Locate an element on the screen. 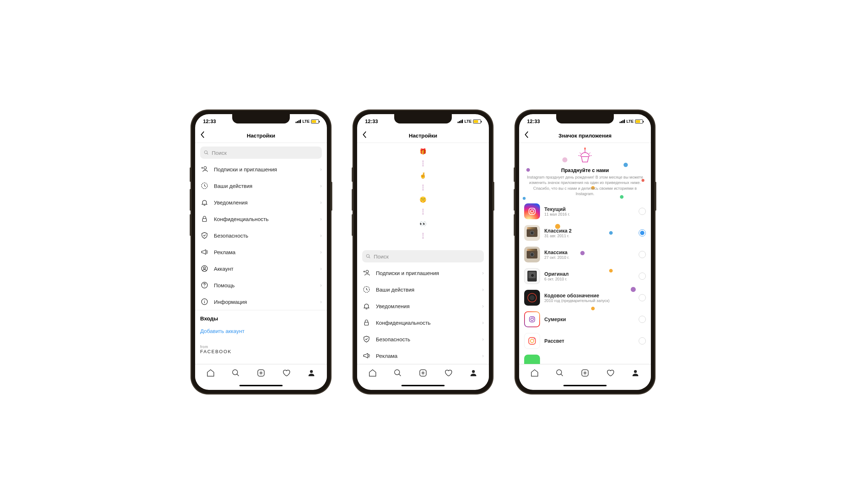  phone-frame-1: 12:33 LTE Настройки Поиск Подписки и при… is located at coordinates (261, 252).